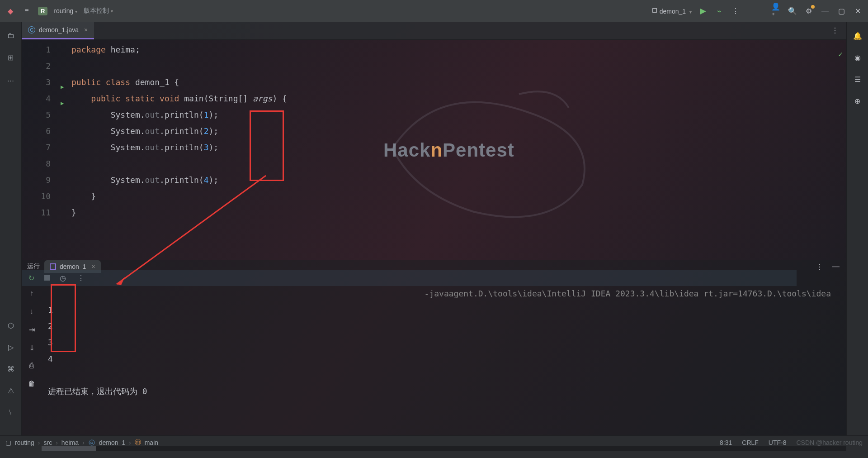 This screenshot has height=458, width=868. What do you see at coordinates (858, 101) in the screenshot?
I see `web-icon: ⊕` at bounding box center [858, 101].